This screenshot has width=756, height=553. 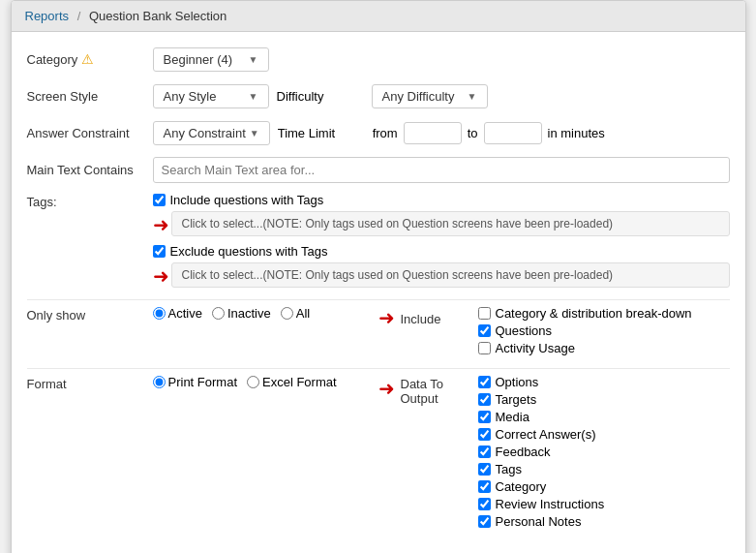 What do you see at coordinates (441, 252) in the screenshot?
I see `exclude-tags-checkbox-line: Exclude questions with Tags` at bounding box center [441, 252].